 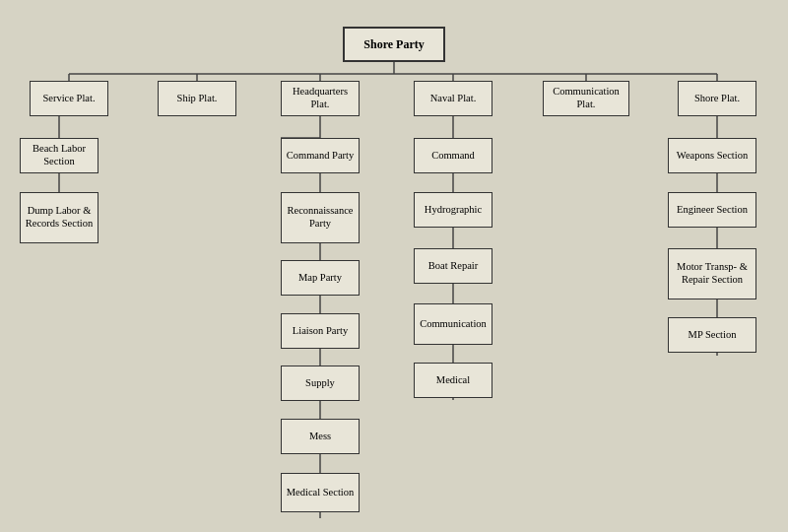 What do you see at coordinates (59, 218) in the screenshot?
I see `dump-labor-node: Dump Labor & Records Section` at bounding box center [59, 218].